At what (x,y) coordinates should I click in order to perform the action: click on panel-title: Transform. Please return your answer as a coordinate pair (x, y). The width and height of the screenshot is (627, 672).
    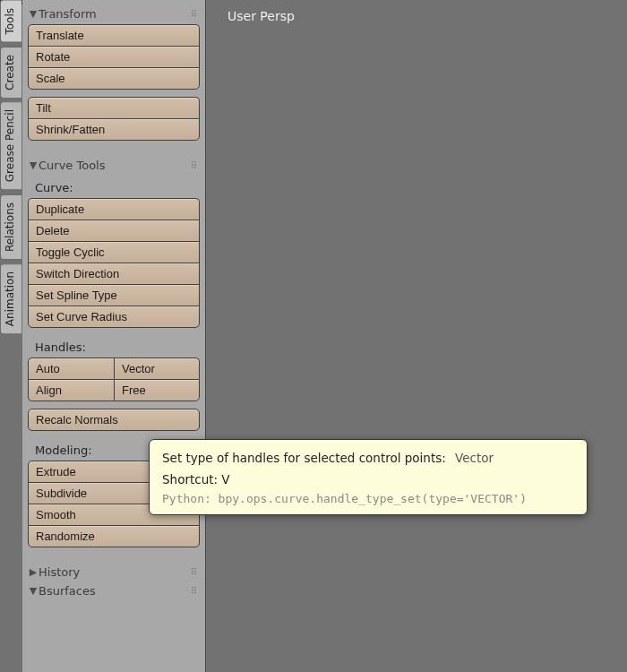
    Looking at the image, I should click on (115, 14).